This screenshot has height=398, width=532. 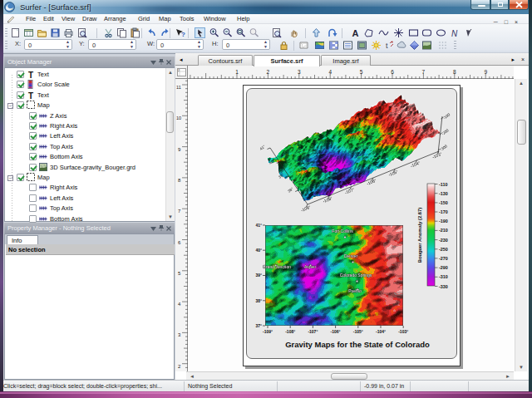 I want to click on svg-text: -230, so click(x=444, y=240).